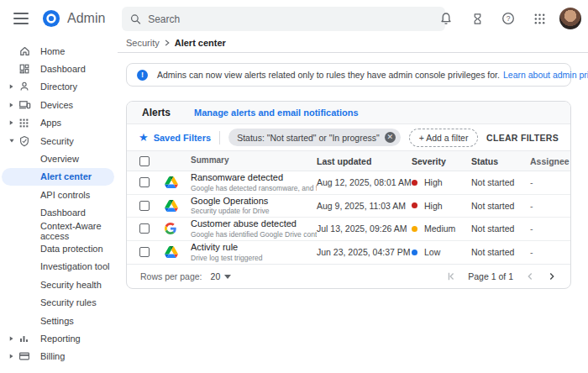  What do you see at coordinates (59, 338) in the screenshot?
I see `sidebar-item-reporting: Reporting` at bounding box center [59, 338].